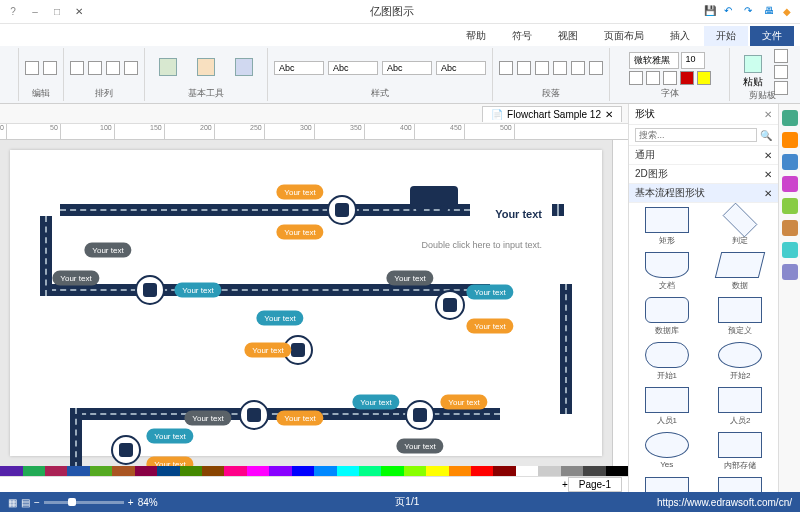  What do you see at coordinates (482, 245) in the screenshot?
I see `canvas-subheading: Double click here to input text.` at bounding box center [482, 245].